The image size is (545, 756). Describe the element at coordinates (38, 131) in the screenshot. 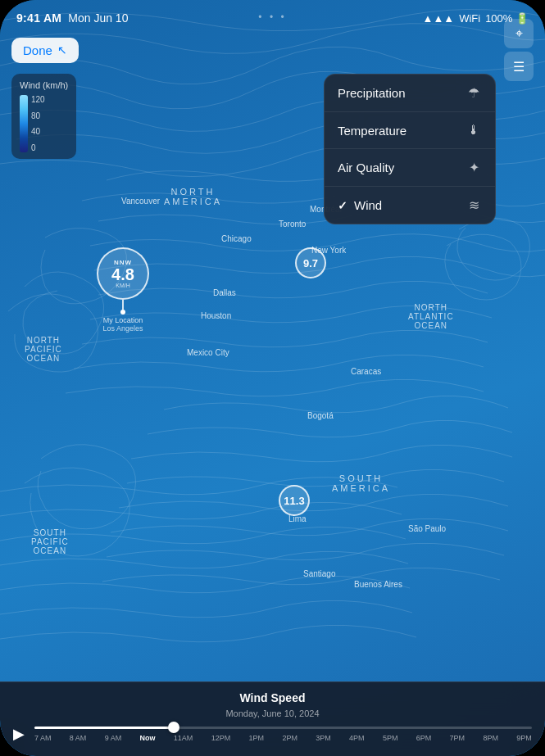

I see `wind-label-40: 40` at that location.